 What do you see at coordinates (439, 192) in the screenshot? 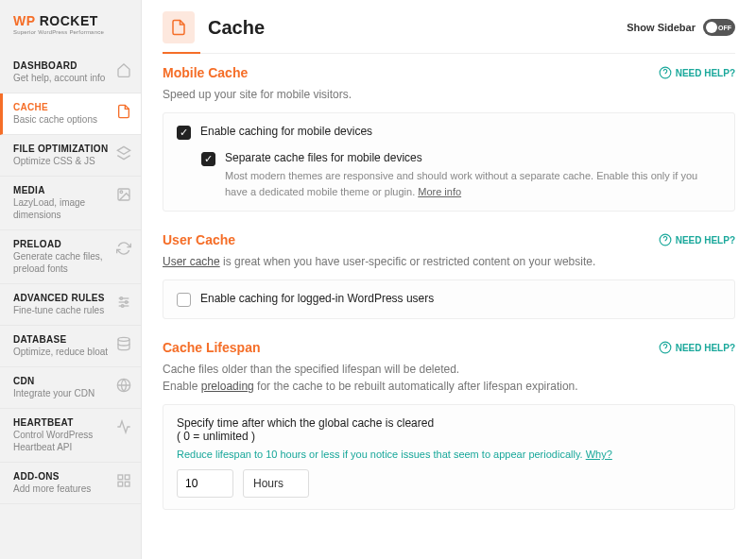
I see `more-info-link: More info` at bounding box center [439, 192].